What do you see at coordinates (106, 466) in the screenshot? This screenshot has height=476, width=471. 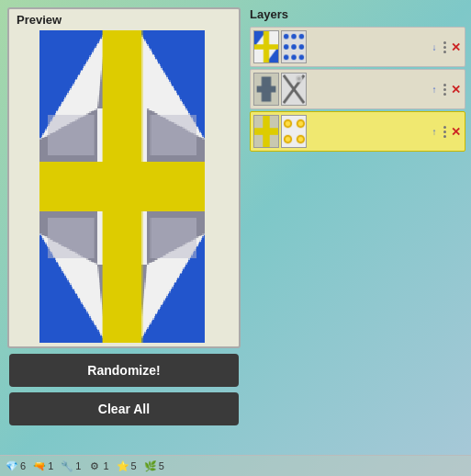 I see `status-value-4: 1` at bounding box center [106, 466].